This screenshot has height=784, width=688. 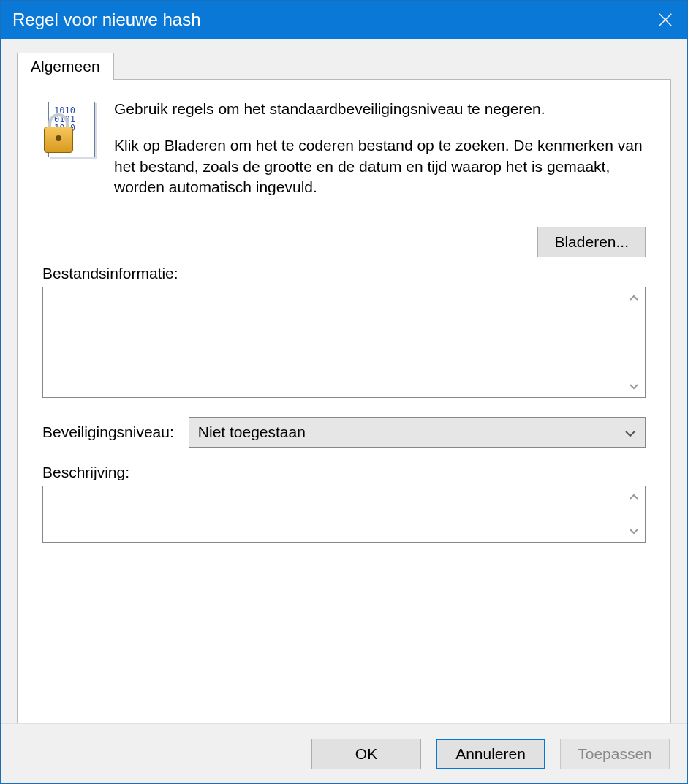 What do you see at coordinates (344, 753) in the screenshot?
I see `dialog-footer: OK Annuleren Toepassen` at bounding box center [344, 753].